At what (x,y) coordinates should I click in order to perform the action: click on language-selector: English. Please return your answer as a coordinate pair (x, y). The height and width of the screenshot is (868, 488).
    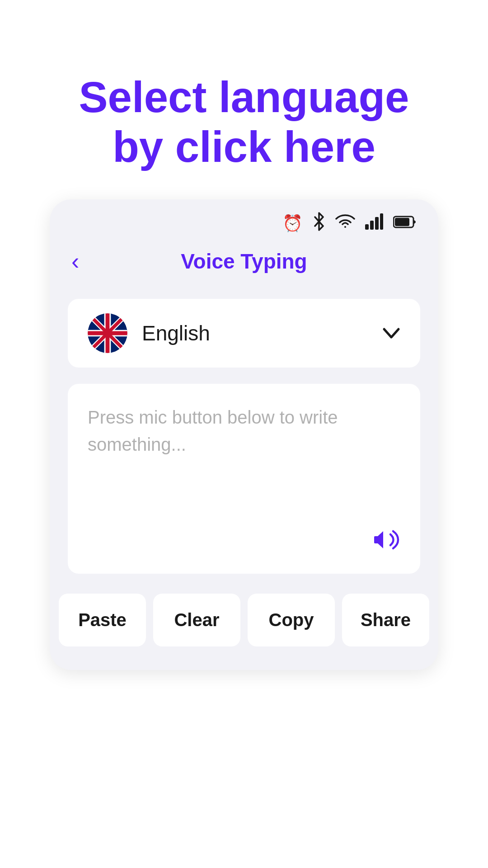
    Looking at the image, I should click on (244, 333).